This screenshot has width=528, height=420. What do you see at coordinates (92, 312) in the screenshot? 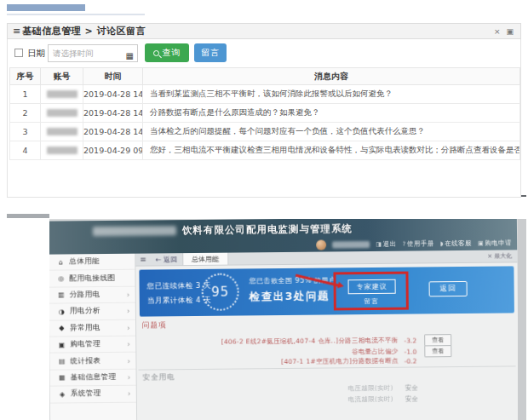
I see `sidebar-item-power-analysis: ◑用电分析›` at bounding box center [92, 312].